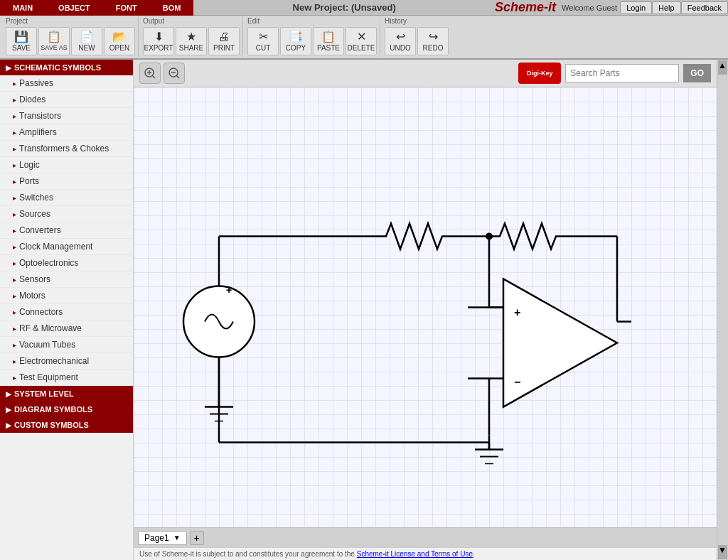  Describe the element at coordinates (191, 37) in the screenshot. I see `share-icon: ★` at that location.